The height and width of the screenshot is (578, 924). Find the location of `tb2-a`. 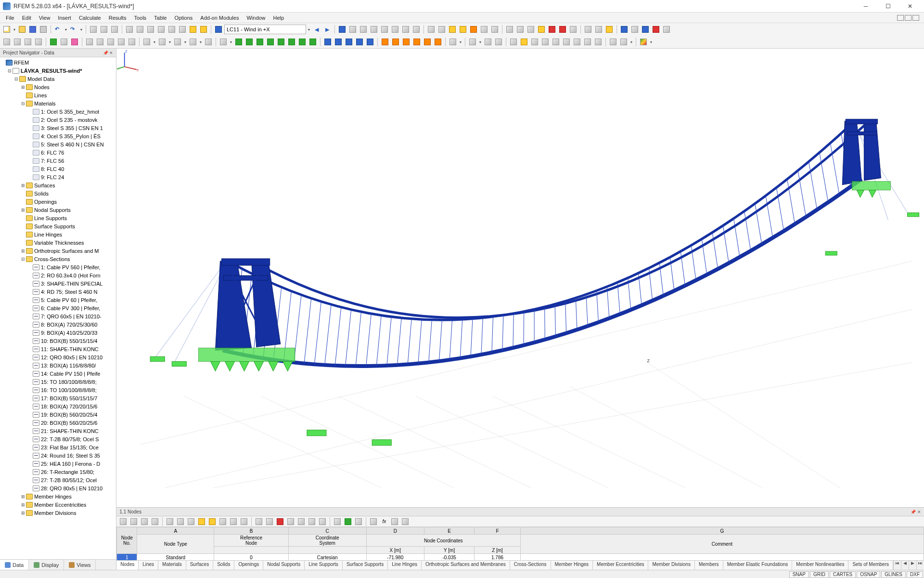

tb2-a is located at coordinates (90, 42).